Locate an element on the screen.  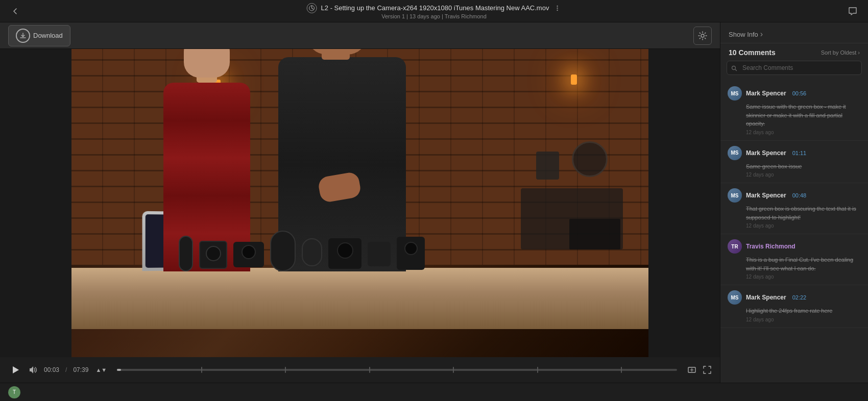
sidebar-header: Show Info › is located at coordinates (794, 33).